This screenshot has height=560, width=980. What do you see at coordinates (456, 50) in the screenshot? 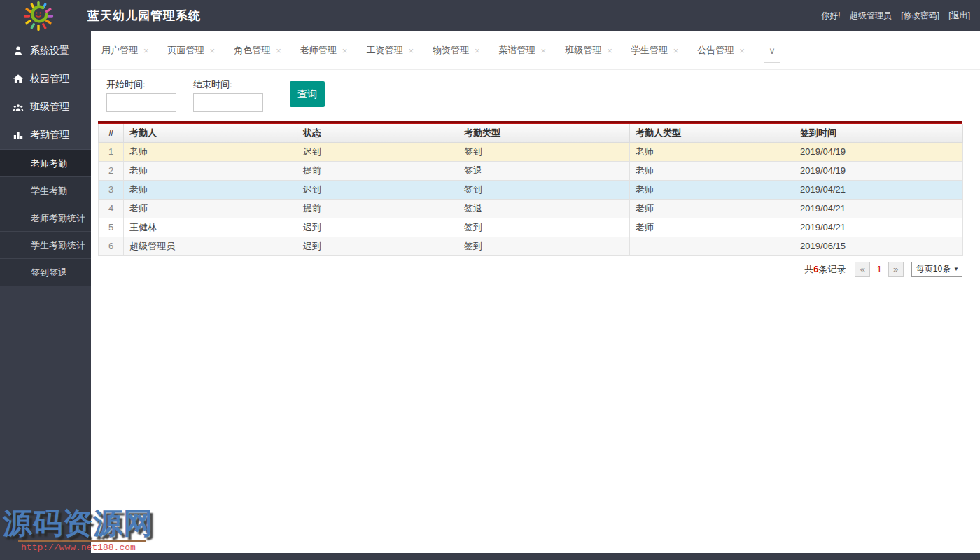
I see `tab-supplies-mgmt: 物资管理×` at bounding box center [456, 50].